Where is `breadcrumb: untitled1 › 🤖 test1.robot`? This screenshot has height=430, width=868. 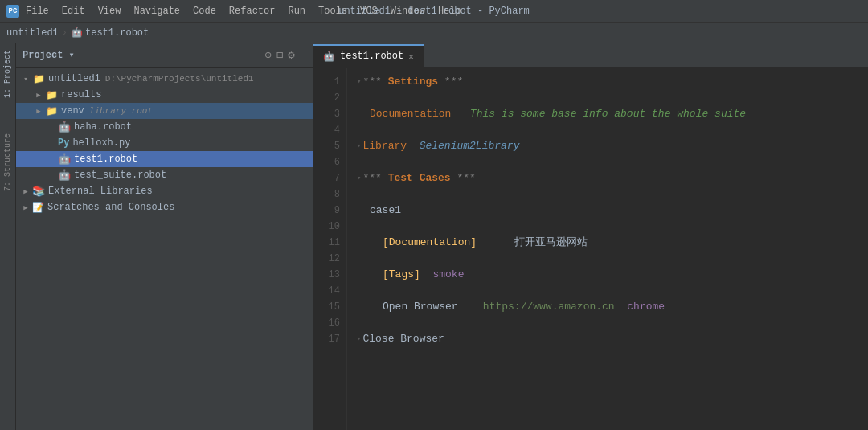
breadcrumb: untitled1 › 🤖 test1.robot is located at coordinates (434, 33).